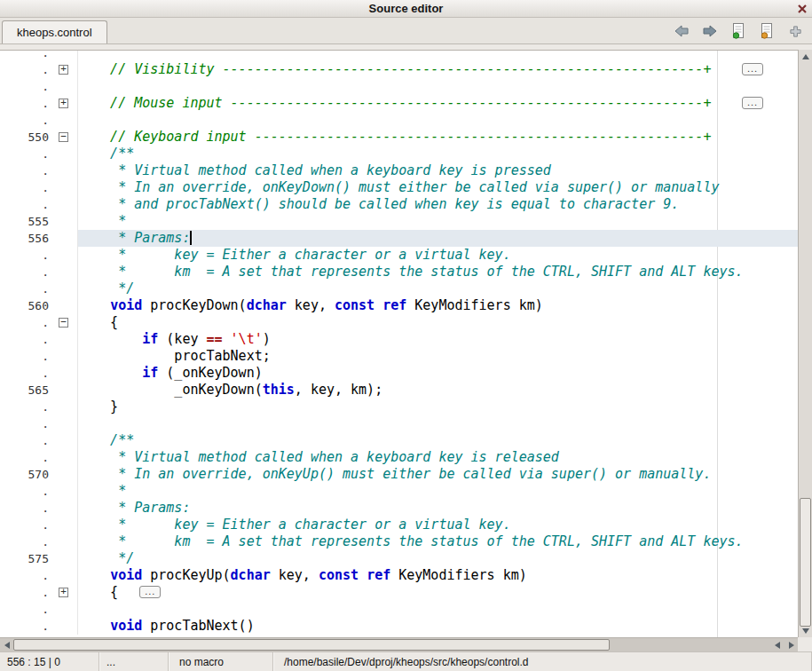  What do you see at coordinates (792, 644) in the screenshot?
I see `scroll-right-button` at bounding box center [792, 644].